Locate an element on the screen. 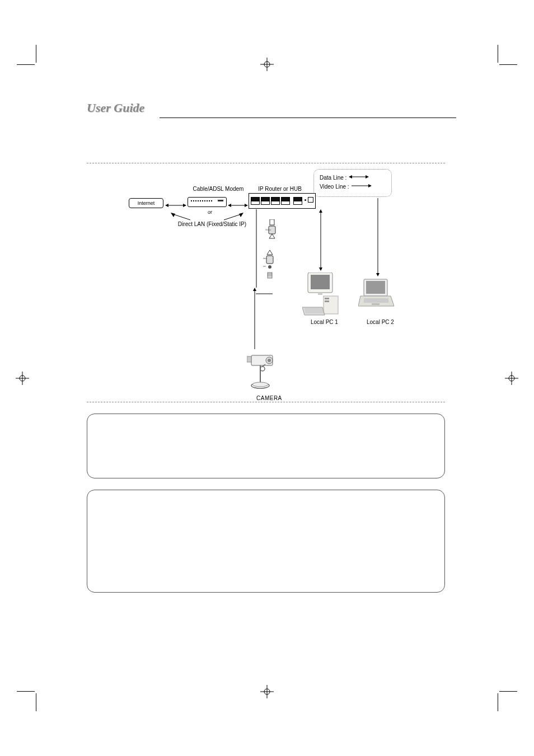 This screenshot has height=756, width=534. balun-connector: Video is located at coordinates (271, 233).